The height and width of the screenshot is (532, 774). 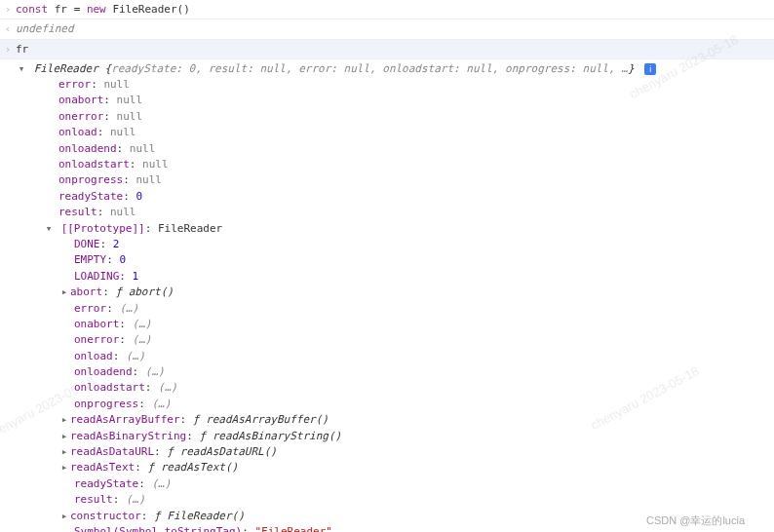 What do you see at coordinates (389, 292) in the screenshot?
I see `property-row: abort: ƒ abort()` at bounding box center [389, 292].